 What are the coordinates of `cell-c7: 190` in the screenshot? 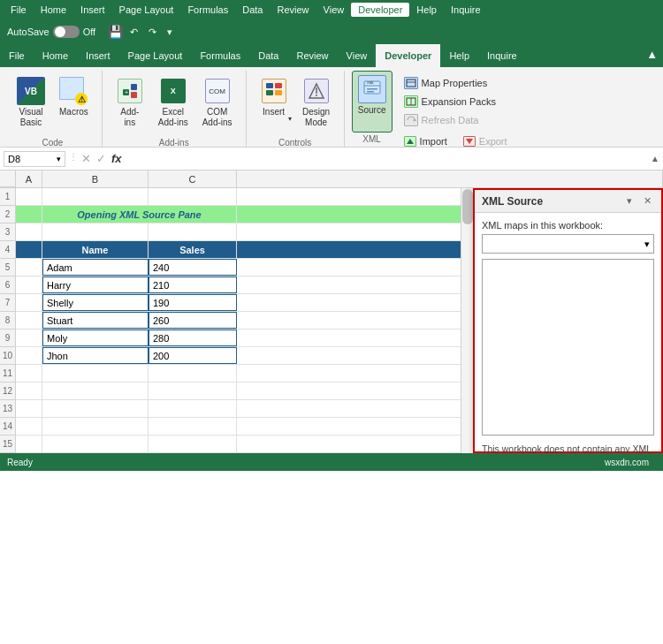 It's located at (193, 302).